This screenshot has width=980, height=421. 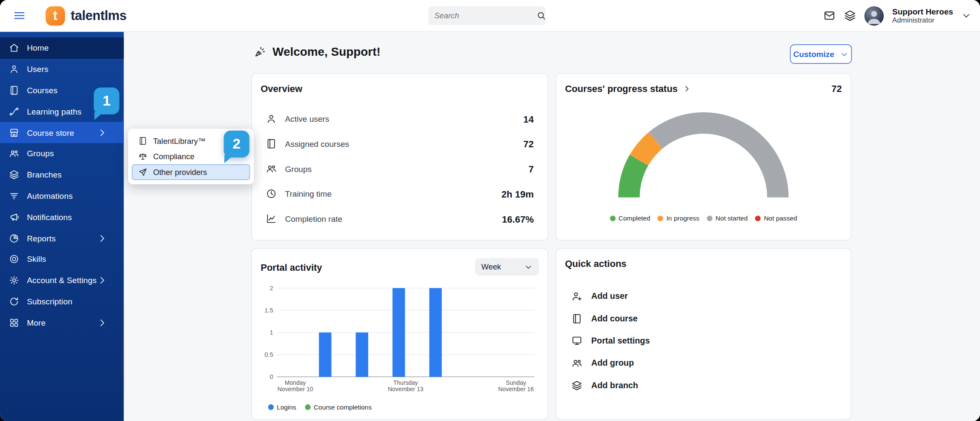 I want to click on stack-icon, so click(x=851, y=15).